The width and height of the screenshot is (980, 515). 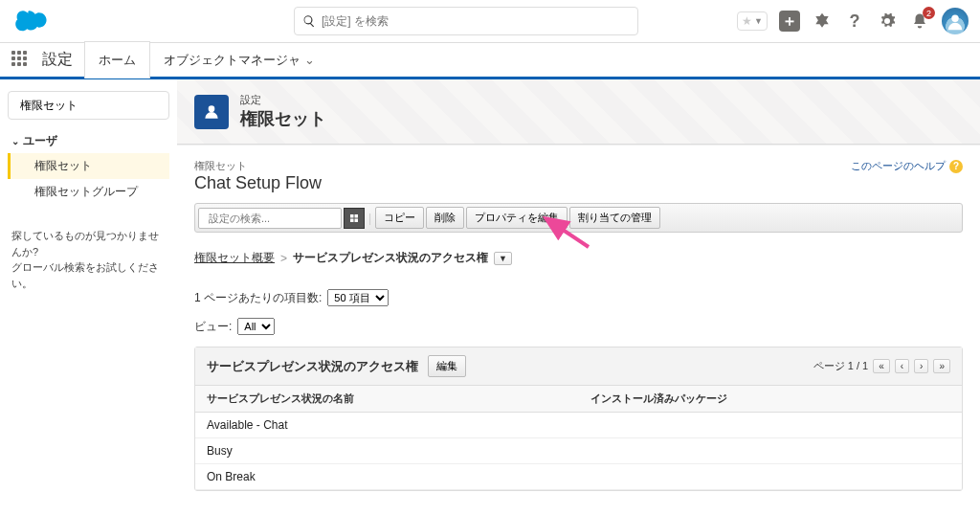 I want to click on mast-title: 権限セット, so click(x=283, y=119).